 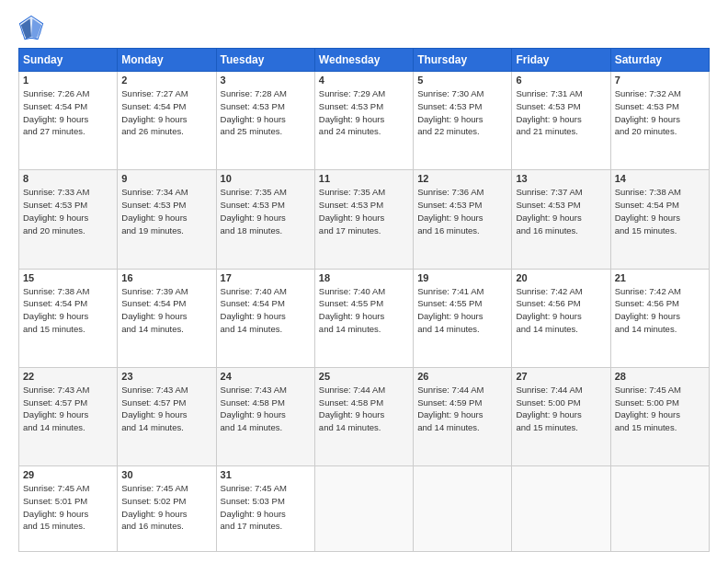 I want to click on calendar-cell, so click(x=561, y=510).